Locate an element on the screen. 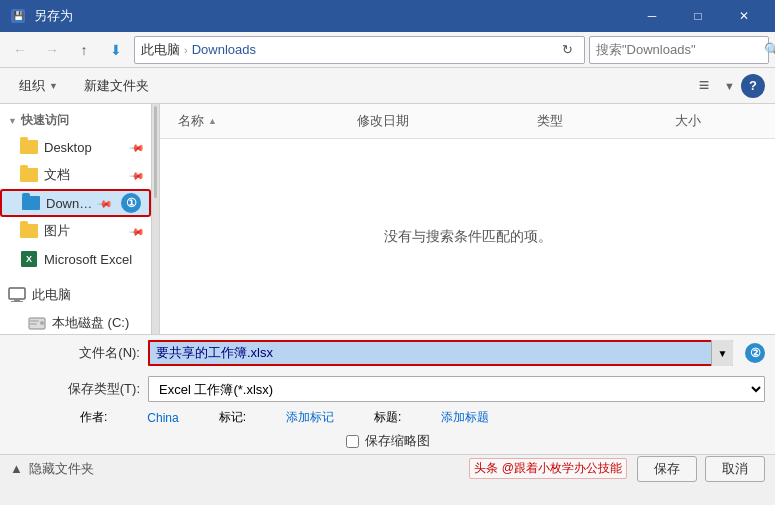  downloads-folder-icon is located at coordinates (31, 203).